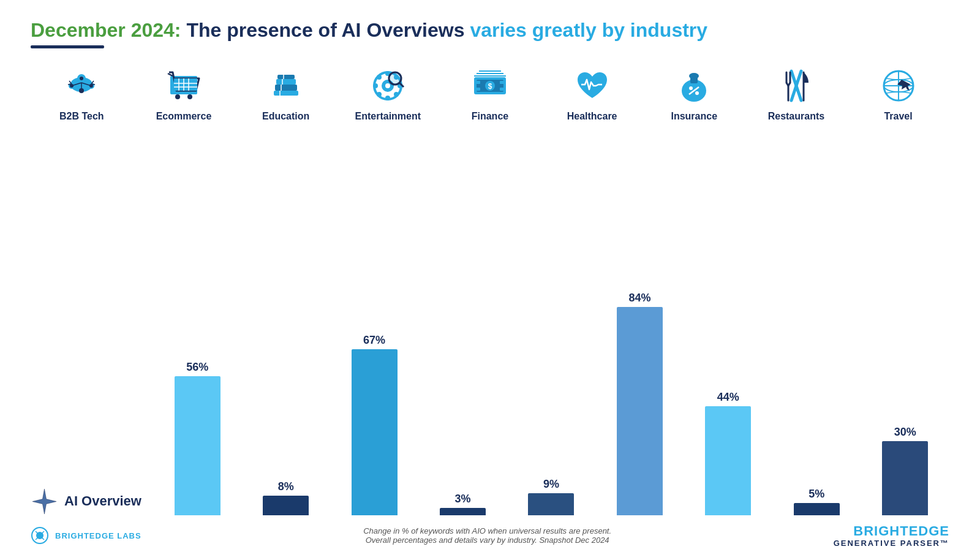  I want to click on bar-pct-travel: 30%, so click(905, 433).